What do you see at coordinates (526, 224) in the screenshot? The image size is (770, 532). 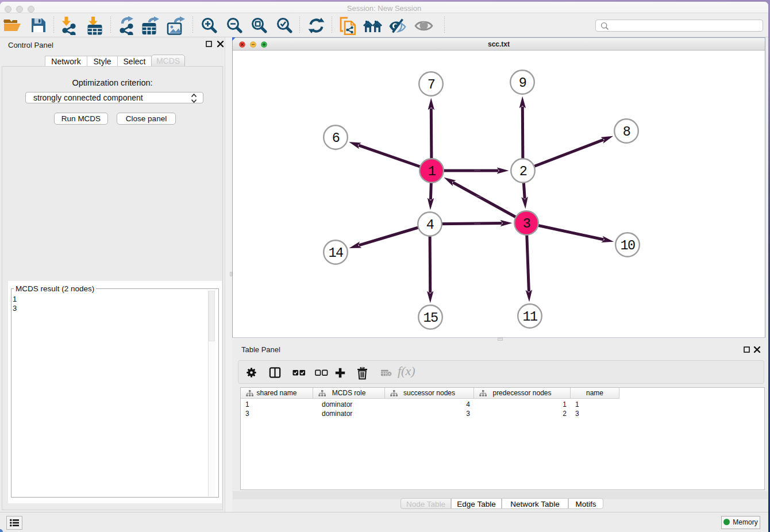 I see `svg-text: 3` at bounding box center [526, 224].